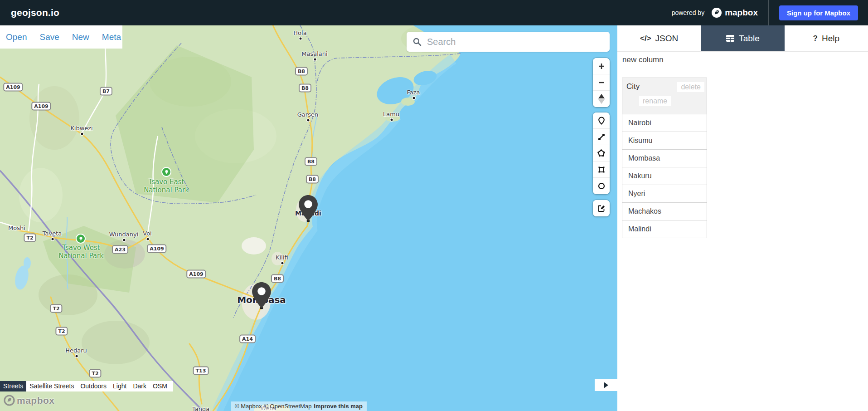  What do you see at coordinates (338, 406) in the screenshot?
I see `improve-map-link: Improve this map` at bounding box center [338, 406].